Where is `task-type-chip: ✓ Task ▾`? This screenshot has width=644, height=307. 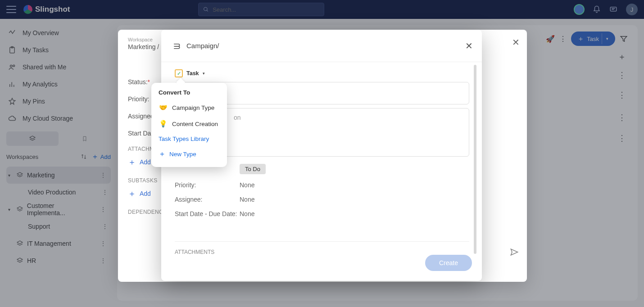
task-type-chip: ✓ Task ▾ is located at coordinates (190, 73).